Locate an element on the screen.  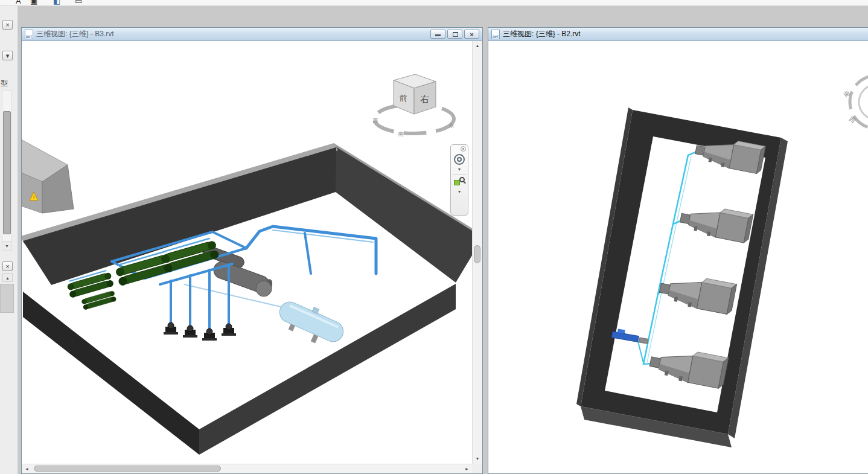
compass-south-label: 南 is located at coordinates (401, 134).